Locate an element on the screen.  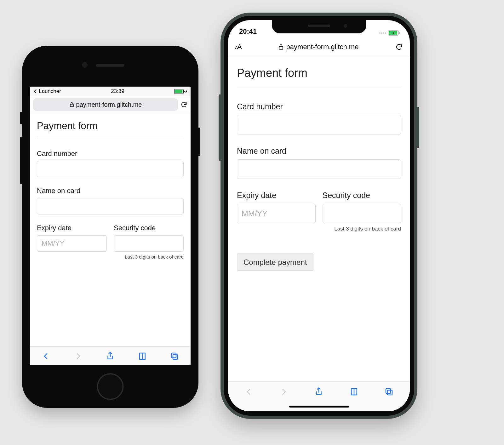
safari-url-bar: AA payment-form.glitch.me is located at coordinates (319, 47).